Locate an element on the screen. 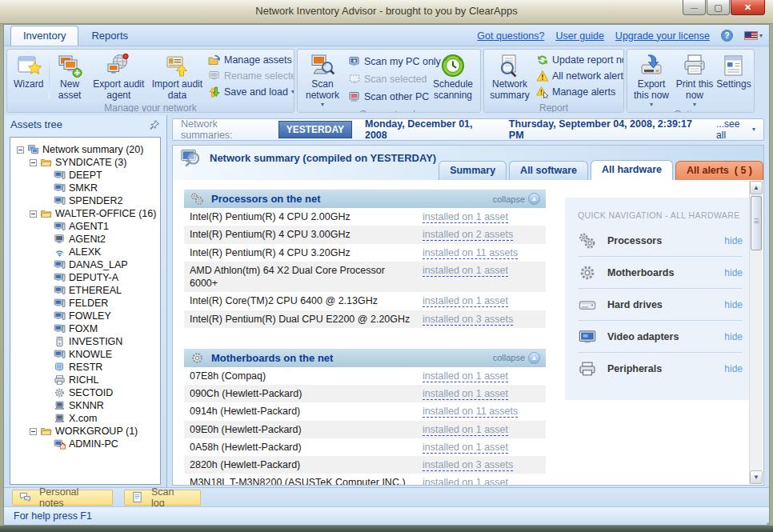 Image resolution: width=773 pixels, height=532 pixels. tree-item-asset: ETHEREAL is located at coordinates (86, 290).